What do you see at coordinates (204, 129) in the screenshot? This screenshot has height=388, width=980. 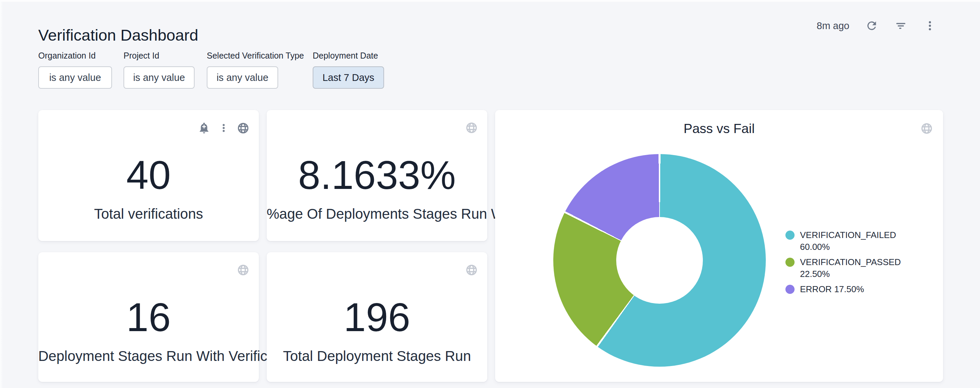 I see `add-alert-icon` at bounding box center [204, 129].